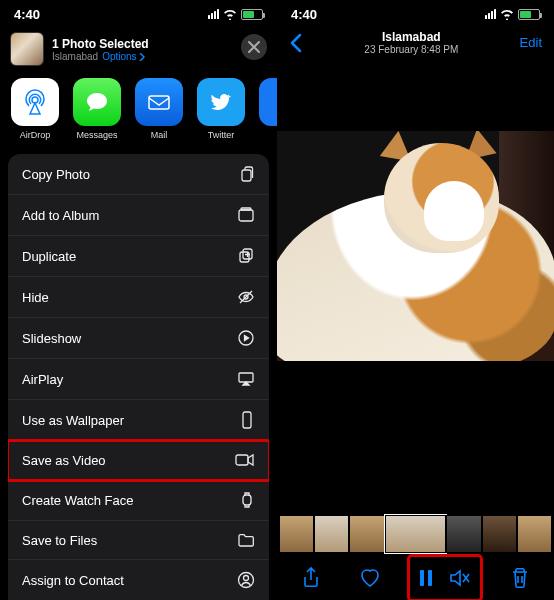  I want to click on mail-icon, so click(159, 102).